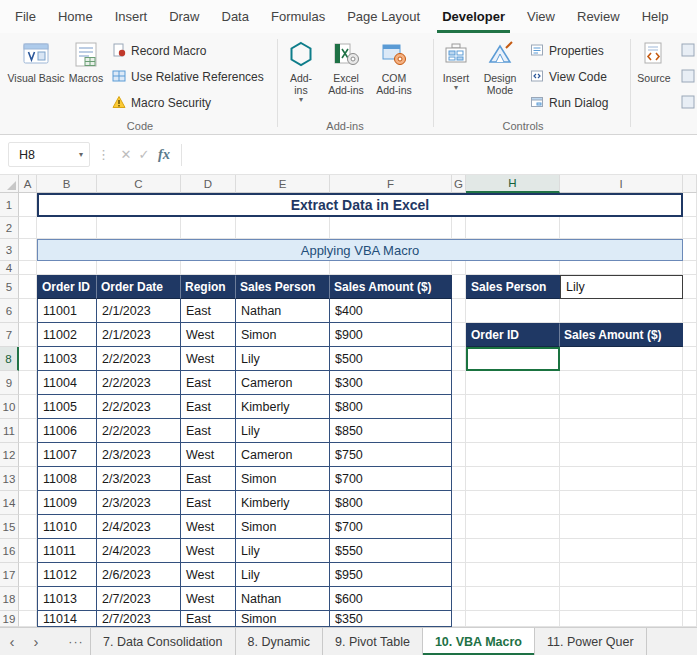 This screenshot has width=697, height=655. What do you see at coordinates (280, 642) in the screenshot?
I see `sheet-tab-8-dynamic: 8. Dynamic` at bounding box center [280, 642].